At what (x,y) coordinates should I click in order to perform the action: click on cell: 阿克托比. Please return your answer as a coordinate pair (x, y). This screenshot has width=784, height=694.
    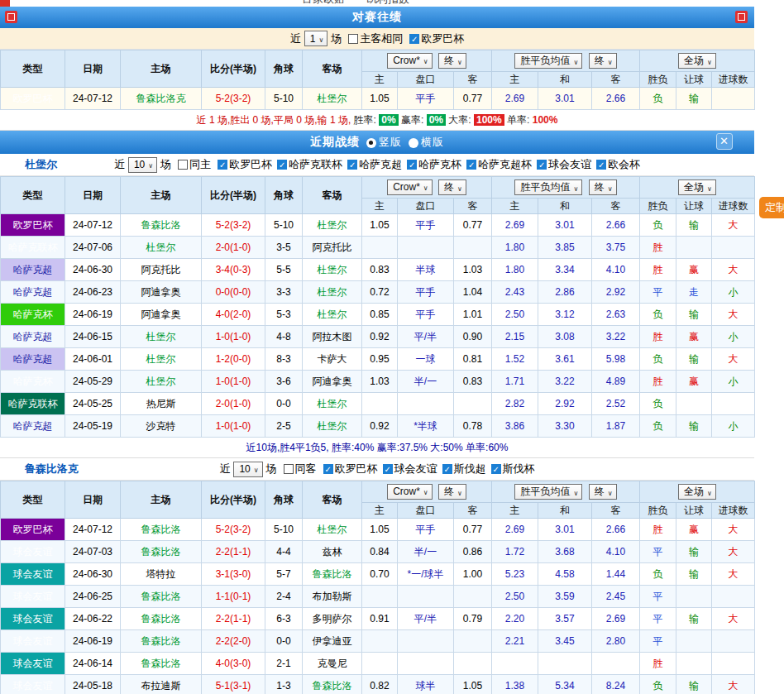
    Looking at the image, I should click on (332, 248).